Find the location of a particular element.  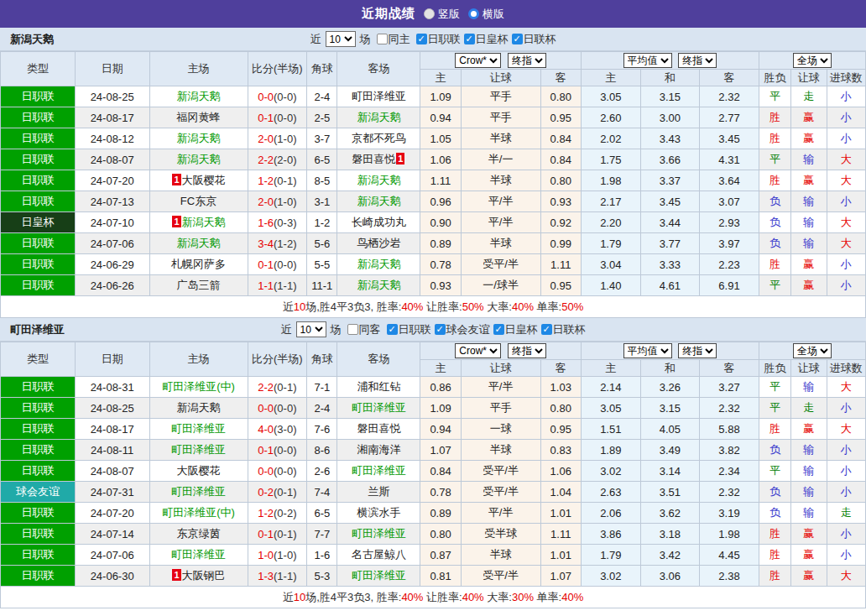

halftime-score: (0-1) is located at coordinates (285, 492).